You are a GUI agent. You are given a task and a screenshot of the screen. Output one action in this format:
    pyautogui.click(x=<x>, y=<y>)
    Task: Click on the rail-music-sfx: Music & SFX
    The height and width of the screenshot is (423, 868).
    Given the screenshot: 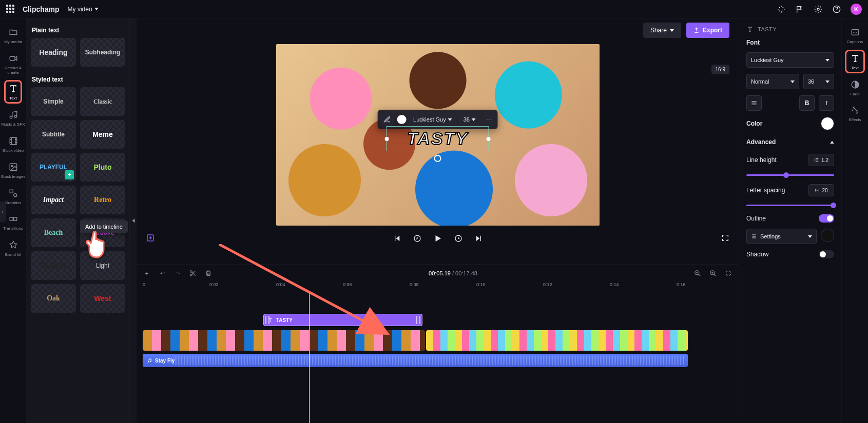 What is the action you would take?
    pyautogui.click(x=13, y=118)
    